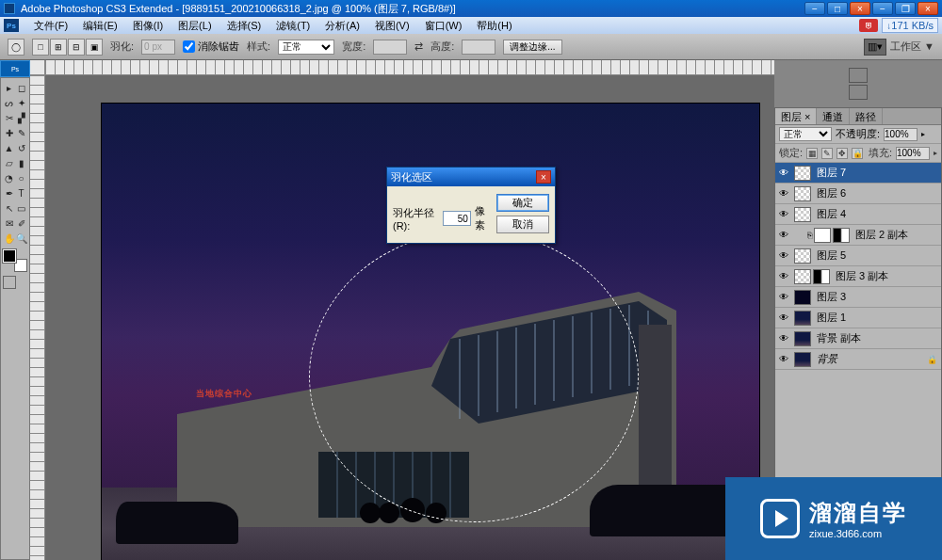  Describe the element at coordinates (833, 117) in the screenshot. I see `tab-channels: 通道` at that location.